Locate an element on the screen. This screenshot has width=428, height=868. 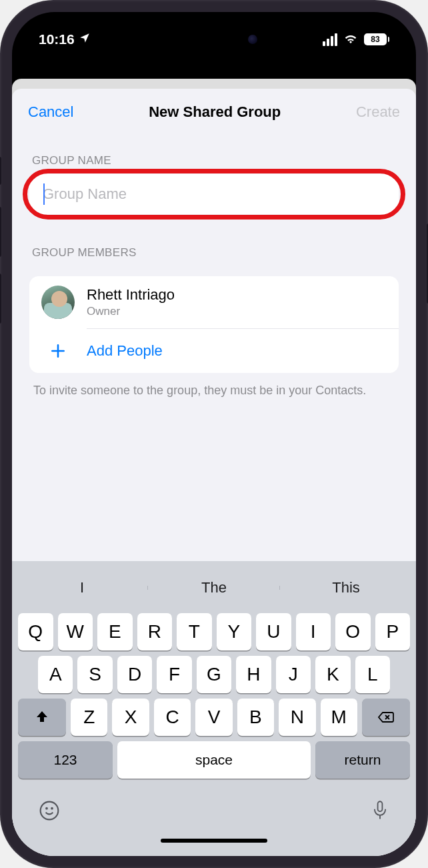
key-y: Y is located at coordinates (235, 632).